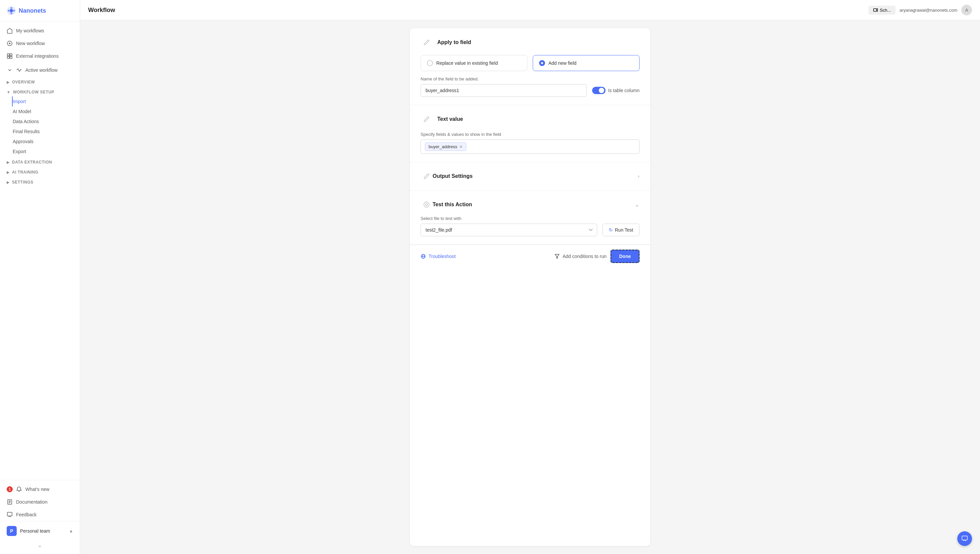  What do you see at coordinates (40, 126) in the screenshot?
I see `workflow-setup-subnav: Import AI Model Data Actions Final Resul…` at bounding box center [40, 126].